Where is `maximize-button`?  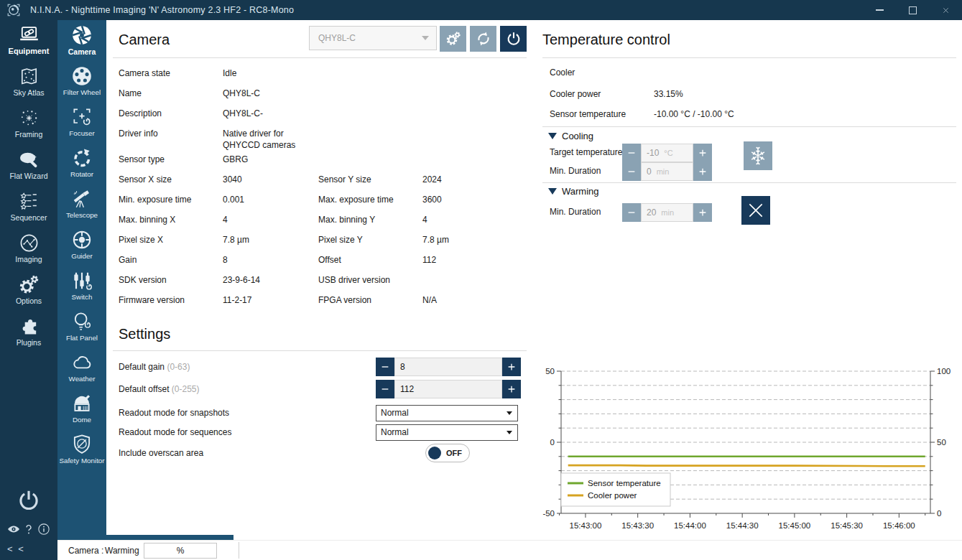
maximize-button is located at coordinates (912, 10).